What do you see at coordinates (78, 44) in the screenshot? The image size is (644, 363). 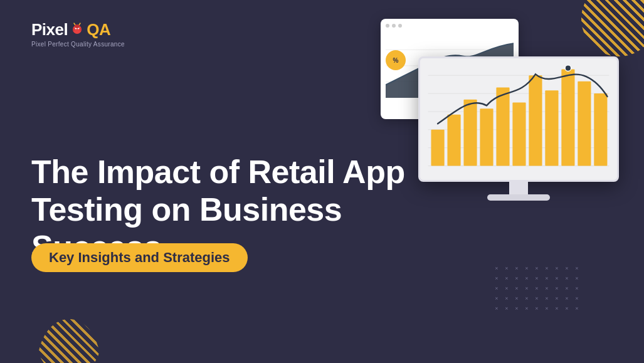 I see `logo-tagline: Pixel Perfect Quality Assurance` at bounding box center [78, 44].